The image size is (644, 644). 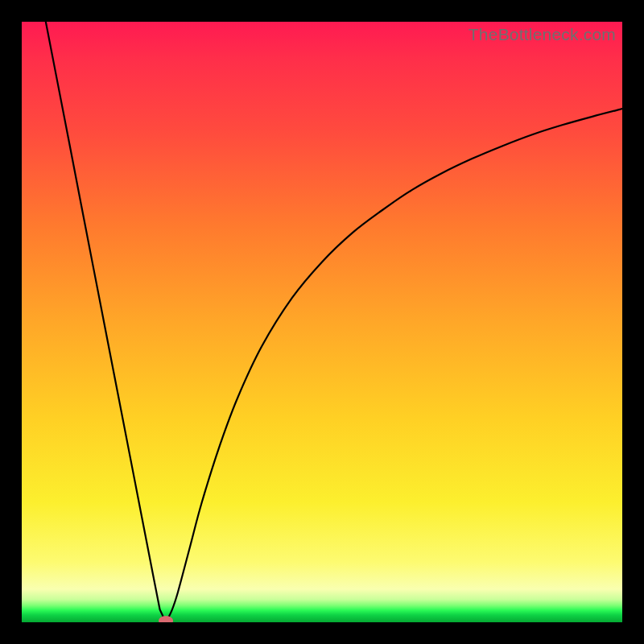 What do you see at coordinates (543, 35) in the screenshot?
I see `watermark-text: TheBottleneck.com` at bounding box center [543, 35].